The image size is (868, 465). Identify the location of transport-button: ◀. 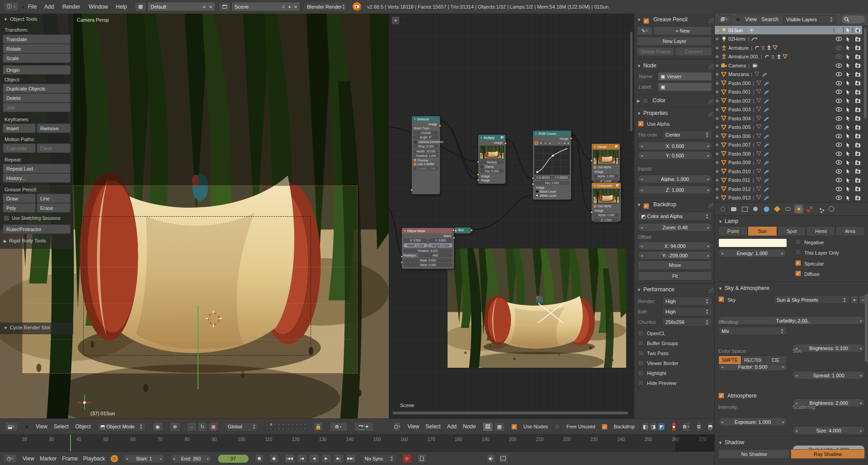
(314, 459).